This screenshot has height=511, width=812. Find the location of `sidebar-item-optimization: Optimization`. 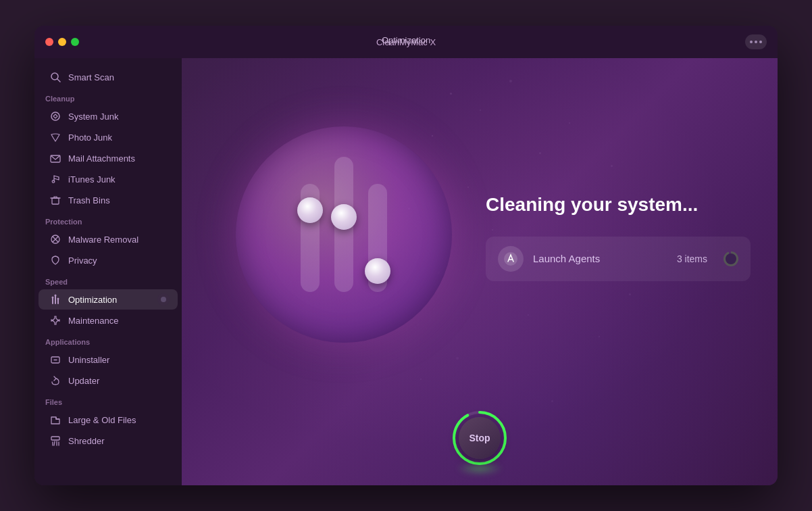

sidebar-item-optimization: Optimization is located at coordinates (108, 299).